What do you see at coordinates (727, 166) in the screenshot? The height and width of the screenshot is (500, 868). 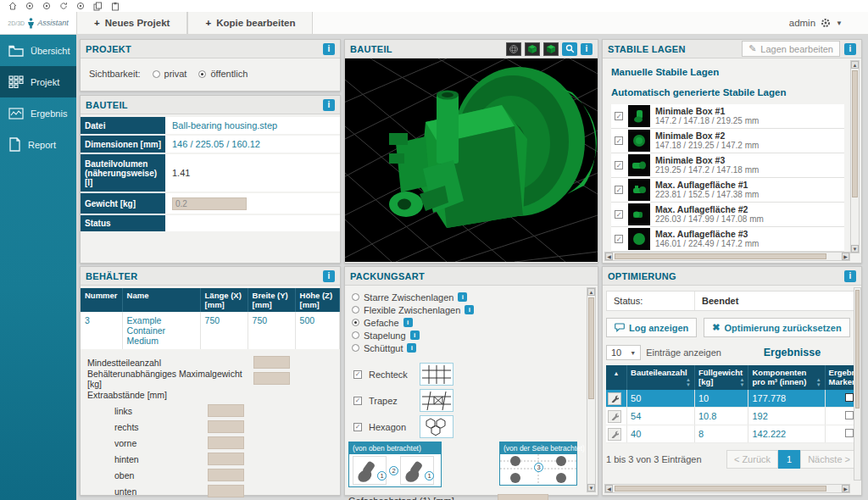 I see `lage-item-minimale-box-3: ✓ Minimale Box #3 219.25 / 147.2 / 147.1…` at bounding box center [727, 166].